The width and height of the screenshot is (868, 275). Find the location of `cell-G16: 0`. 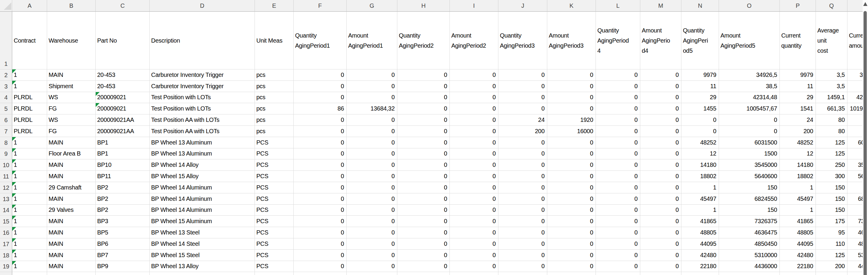

cell-G16: 0 is located at coordinates (372, 233).